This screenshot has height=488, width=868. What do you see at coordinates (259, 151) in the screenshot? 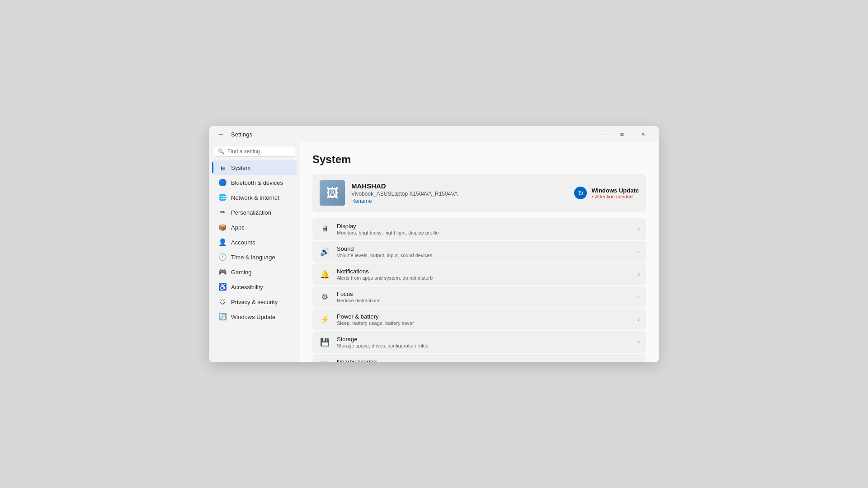
I see `search-input` at bounding box center [259, 151].